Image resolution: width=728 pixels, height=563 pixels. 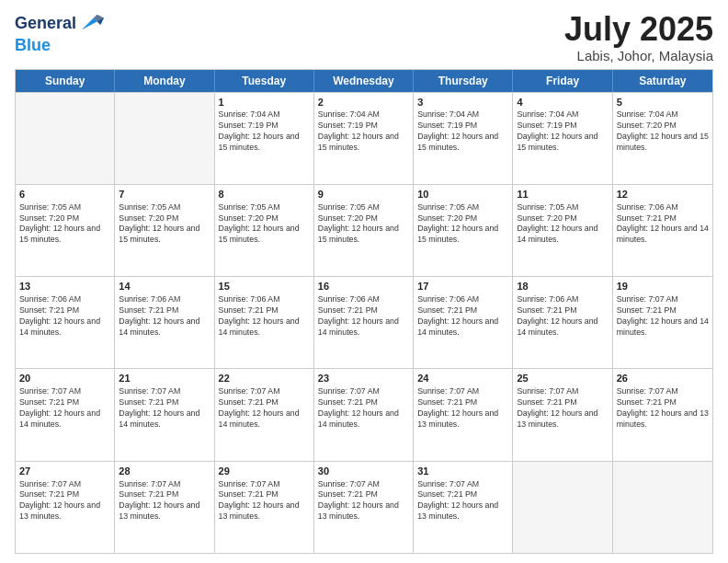 I want to click on day-number: 26, so click(x=663, y=379).